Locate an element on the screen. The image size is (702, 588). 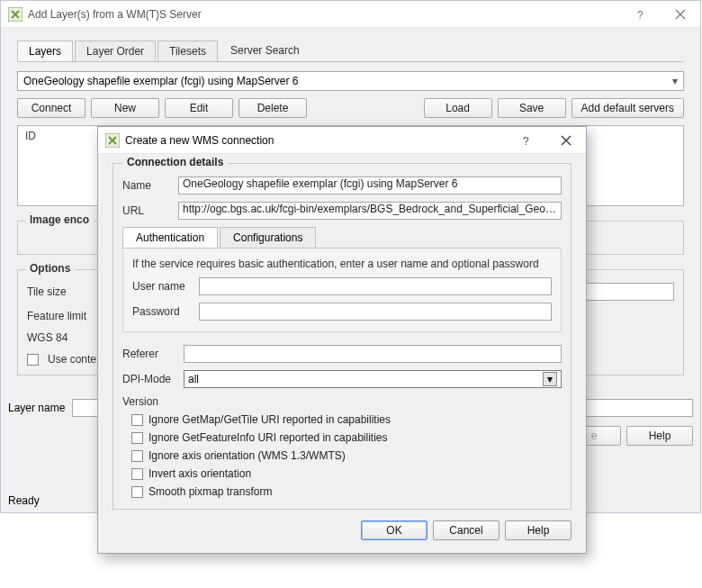
modal-button-row: OK Cancel Help is located at coordinates (342, 530).